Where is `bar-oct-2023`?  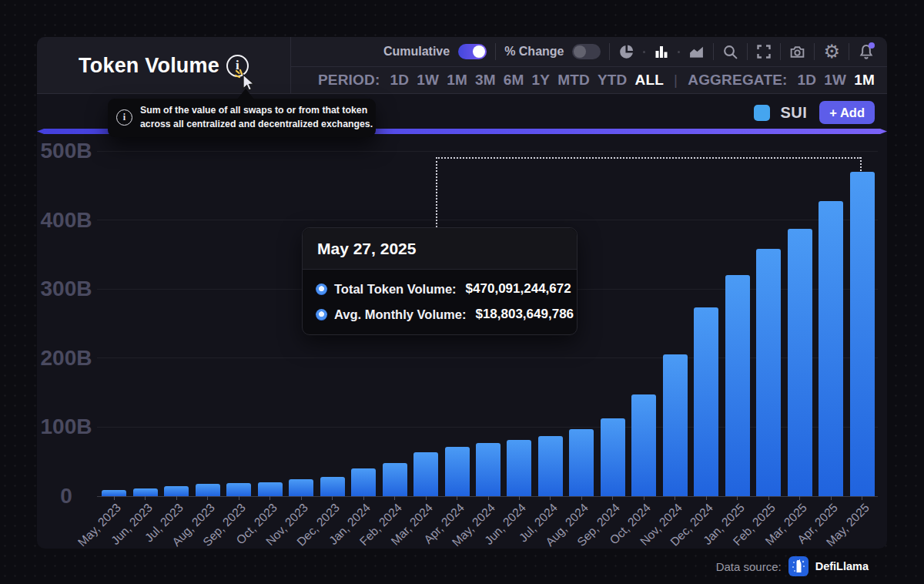
bar-oct-2023 is located at coordinates (270, 489).